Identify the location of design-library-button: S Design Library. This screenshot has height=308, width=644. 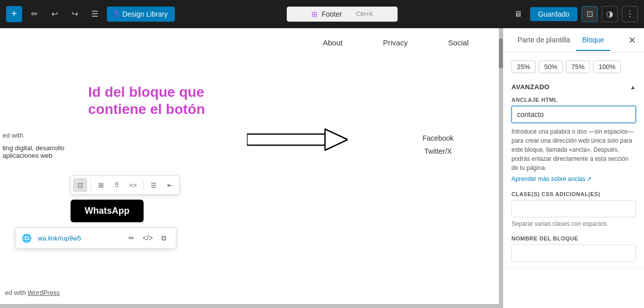
(141, 14).